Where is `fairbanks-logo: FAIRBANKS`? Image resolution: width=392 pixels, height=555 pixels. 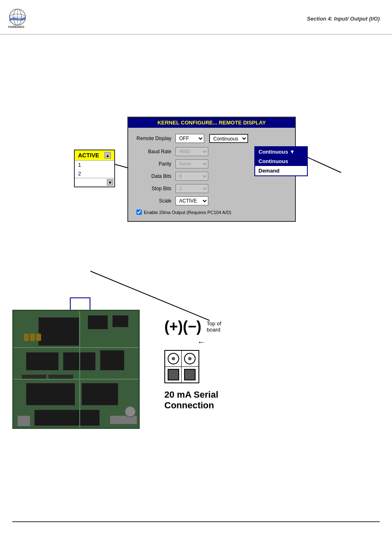 fairbanks-logo: FAIRBANKS is located at coordinates (21, 19).